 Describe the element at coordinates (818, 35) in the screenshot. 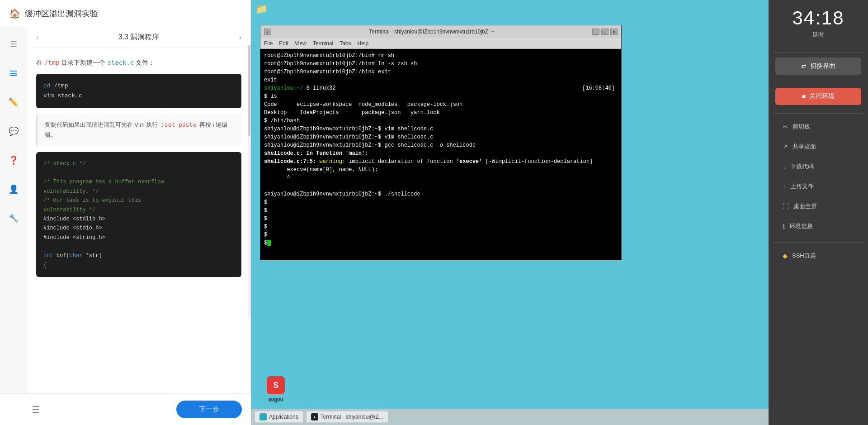

I see `delay-label: 延时` at that location.